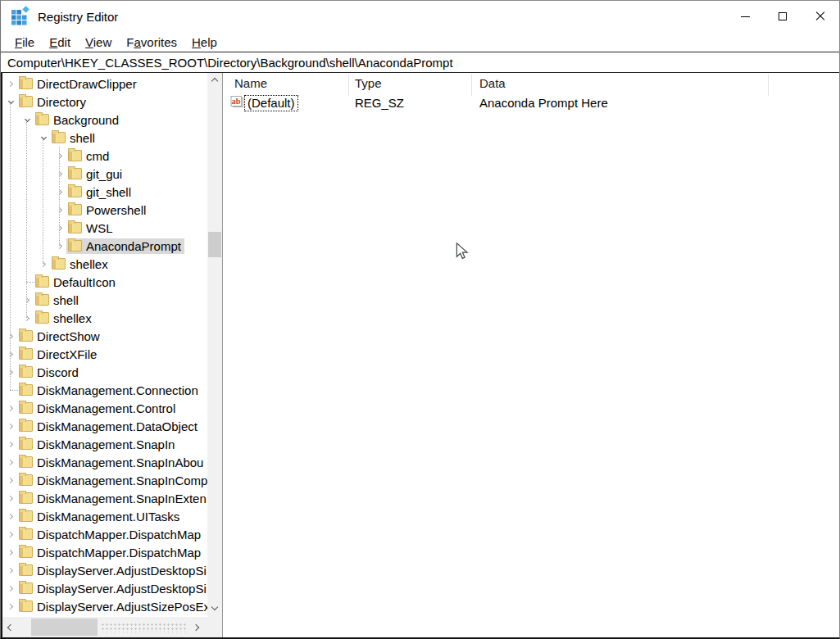 The image size is (840, 639). Describe the element at coordinates (152, 43) in the screenshot. I see `menu-favorites: Favorites` at that location.